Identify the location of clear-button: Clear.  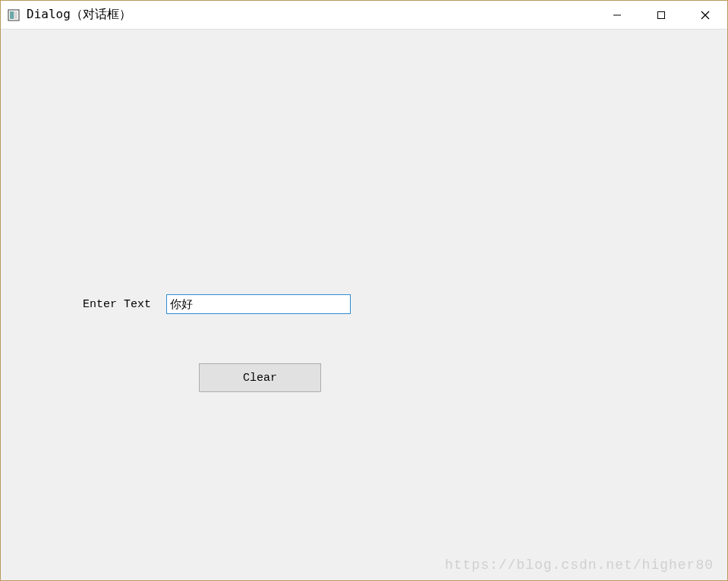
(260, 378).